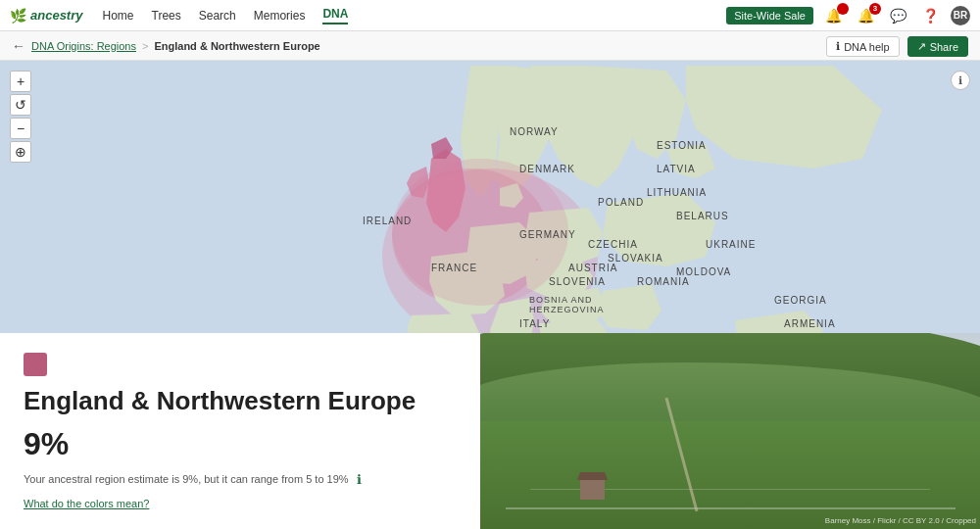 This screenshot has height=529, width=980. What do you see at coordinates (359, 480) in the screenshot?
I see `description-info-icon: ℹ` at bounding box center [359, 480].